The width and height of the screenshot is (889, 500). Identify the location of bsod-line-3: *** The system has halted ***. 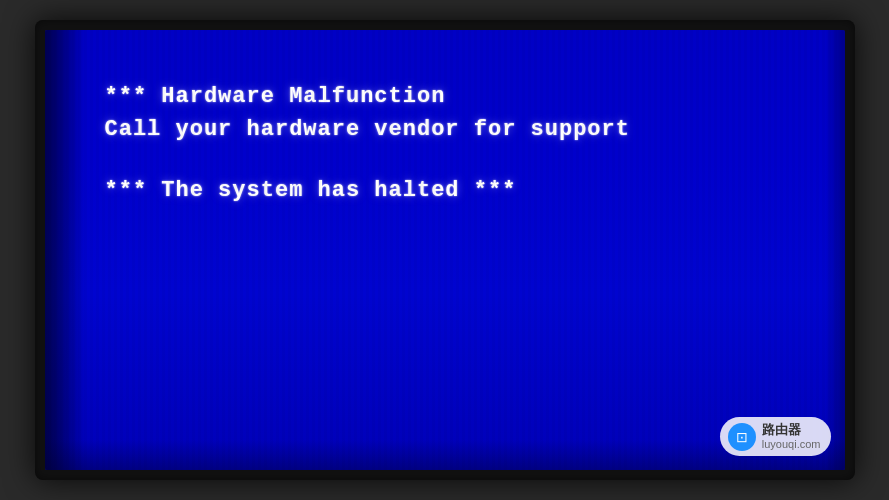
(445, 190).